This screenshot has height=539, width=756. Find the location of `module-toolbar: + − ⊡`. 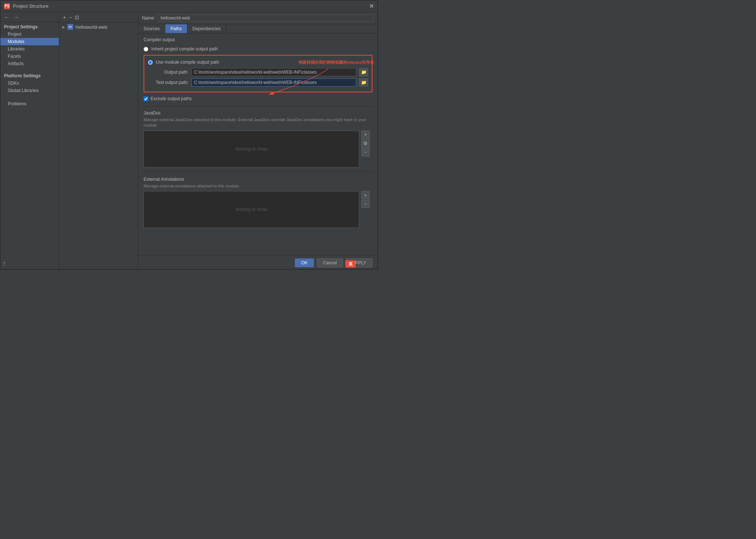

module-toolbar: + − ⊡ is located at coordinates (99, 17).